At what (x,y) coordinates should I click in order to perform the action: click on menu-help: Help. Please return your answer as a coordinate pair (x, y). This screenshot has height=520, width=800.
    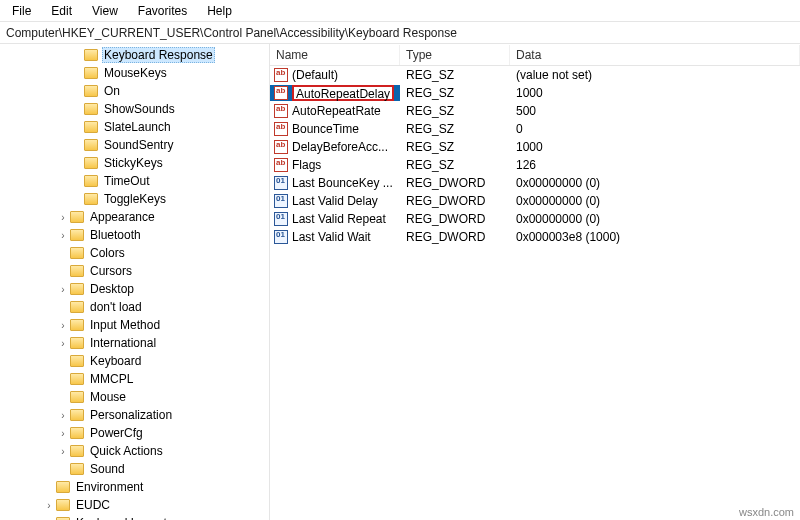
    Looking at the image, I should click on (220, 11).